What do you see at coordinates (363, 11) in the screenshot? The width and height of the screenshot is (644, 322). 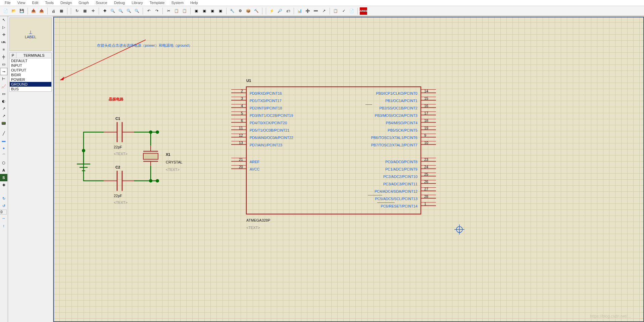 I see `ares-icon: ARES` at bounding box center [363, 11].